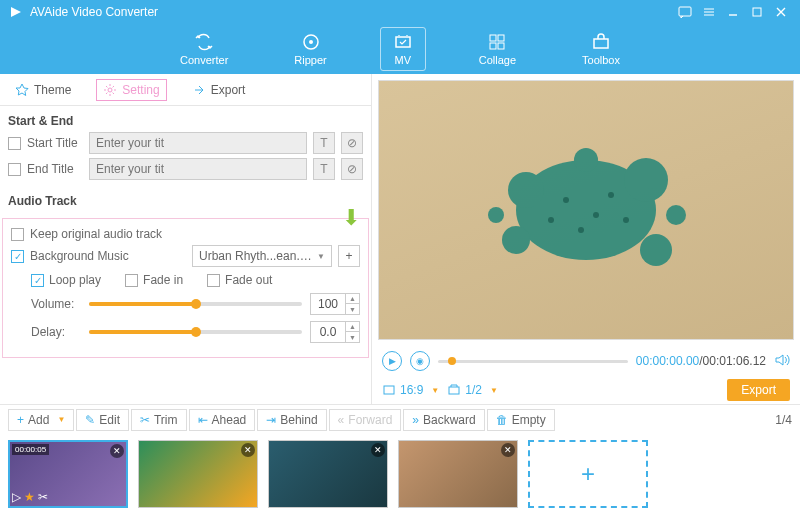 The width and height of the screenshot is (800, 514). I want to click on bgm-value: Urban Rhyth...ean.amr.amr, so click(258, 256).